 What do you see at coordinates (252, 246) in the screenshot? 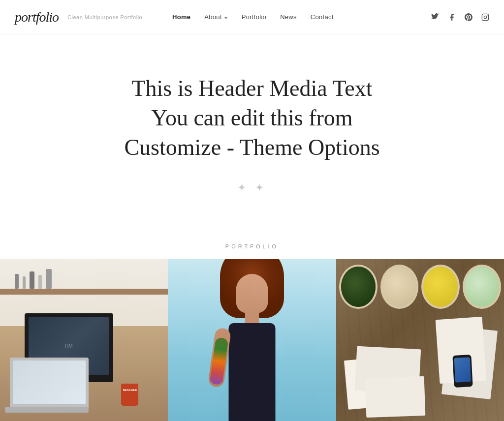
I see `portfolio-label: PORTFOLIO` at bounding box center [252, 246].